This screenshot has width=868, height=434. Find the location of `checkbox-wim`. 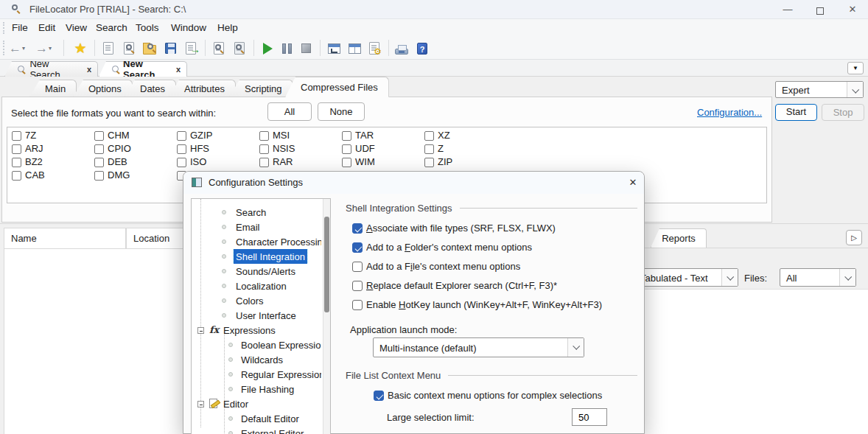

checkbox-wim is located at coordinates (346, 162).